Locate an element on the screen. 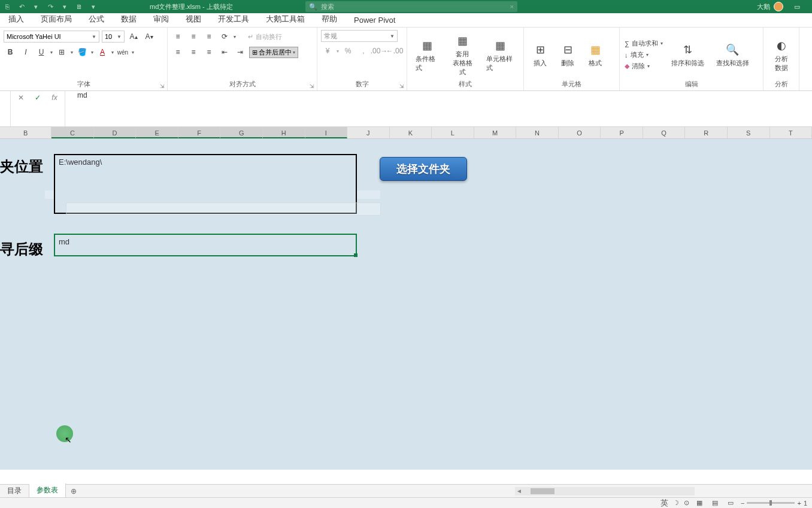  merge-center-button: ⊞ 合并后居中 ▾ is located at coordinates (274, 53).